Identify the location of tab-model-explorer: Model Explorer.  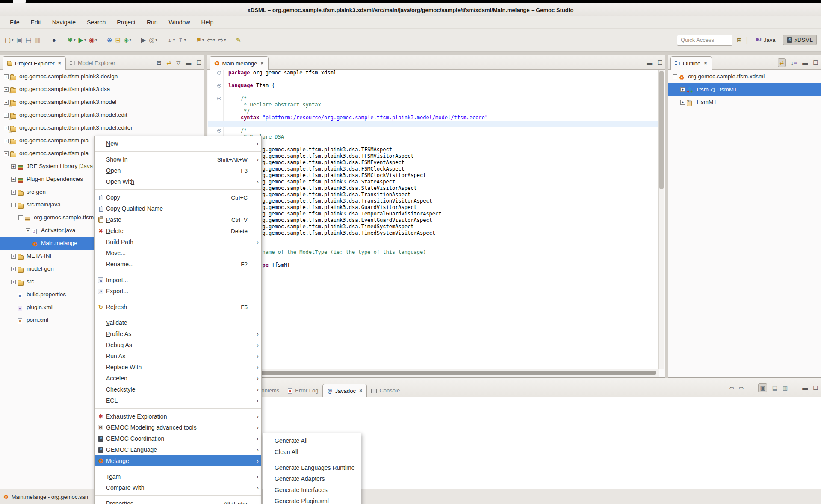
(92, 63).